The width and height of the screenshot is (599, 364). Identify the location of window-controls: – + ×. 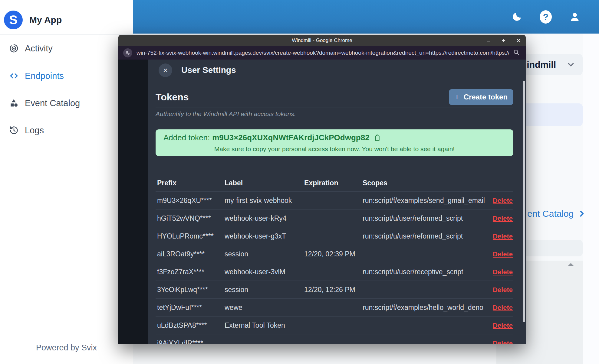
(504, 41).